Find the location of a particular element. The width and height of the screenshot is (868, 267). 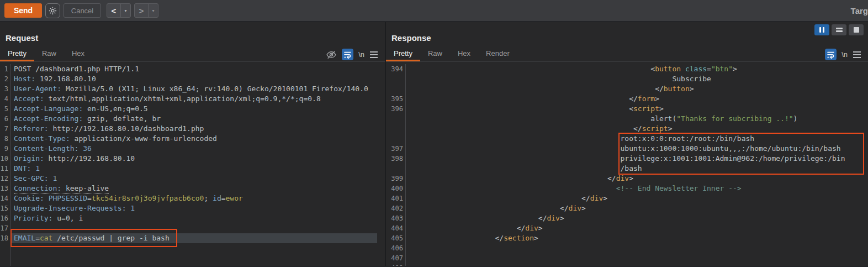

line-number: 407 is located at coordinates (395, 258).